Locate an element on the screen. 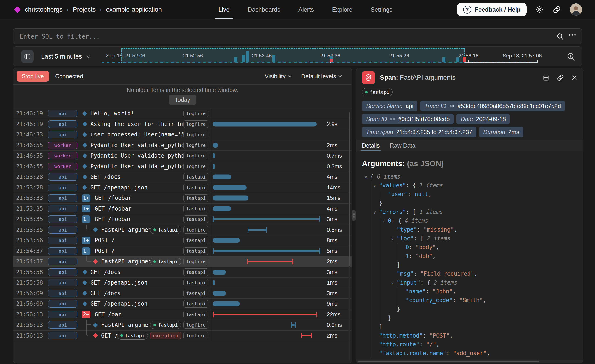 The width and height of the screenshot is (595, 364). timeline-selection is located at coordinates (293, 56).